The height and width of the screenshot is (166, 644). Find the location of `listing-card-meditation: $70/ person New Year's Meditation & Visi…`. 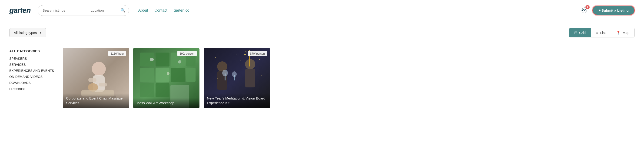

listing-card-meditation: $70/ person New Year's Meditation & Visi… is located at coordinates (237, 78).